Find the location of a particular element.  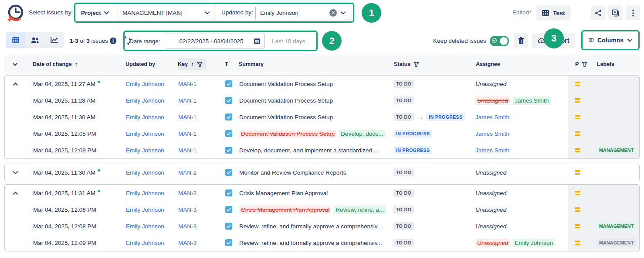

table-row: Mar 04, 2025, 11:30 AM Emily Johnson MAN… is located at coordinates (322, 117).